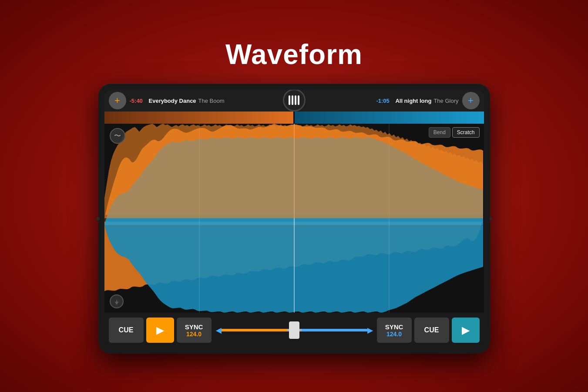 The height and width of the screenshot is (392, 588). What do you see at coordinates (394, 330) in the screenshot?
I see `sync-right-button: SYNC 124.0` at bounding box center [394, 330].